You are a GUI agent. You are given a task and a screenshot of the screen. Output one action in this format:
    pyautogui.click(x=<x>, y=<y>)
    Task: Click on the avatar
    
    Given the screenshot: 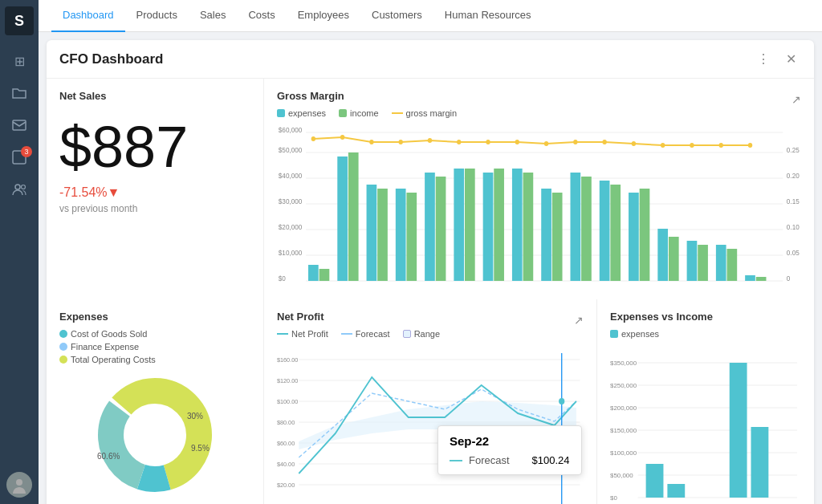 What is the action you would take?
    pyautogui.click(x=19, y=485)
    